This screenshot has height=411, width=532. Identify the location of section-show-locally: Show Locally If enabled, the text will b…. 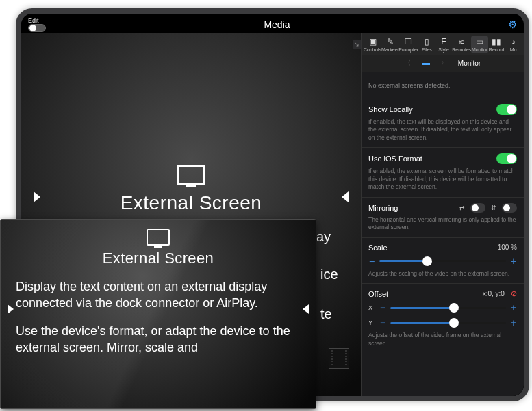
(442, 123).